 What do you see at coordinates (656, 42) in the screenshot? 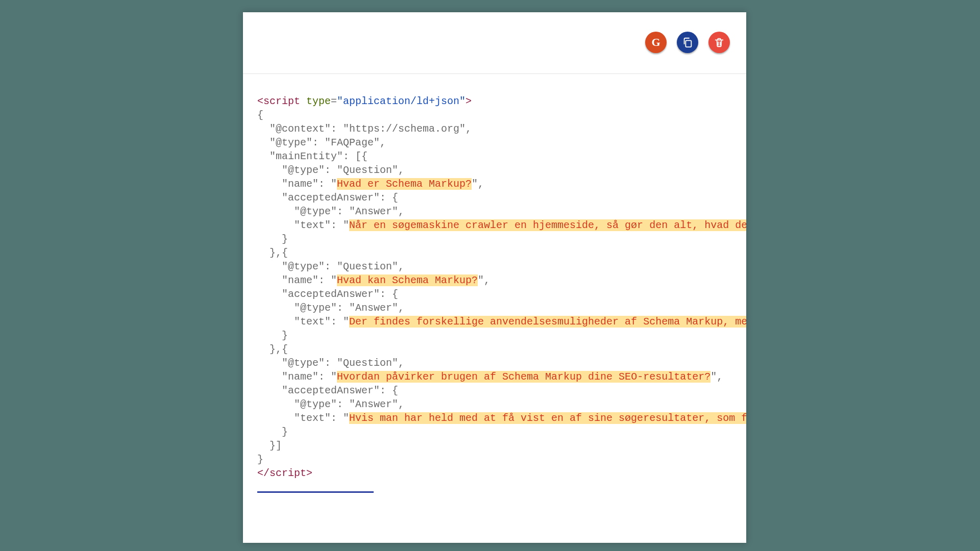
I see `google-test-button: G` at bounding box center [656, 42].